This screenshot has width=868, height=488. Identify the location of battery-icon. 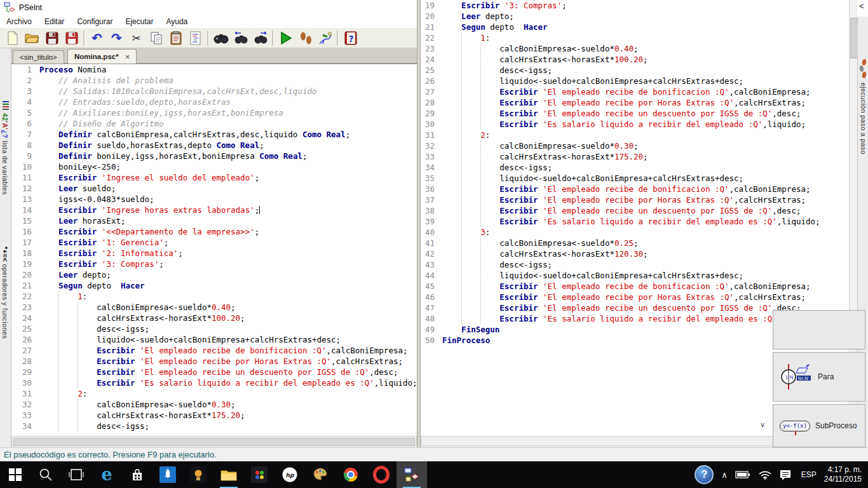
(743, 475).